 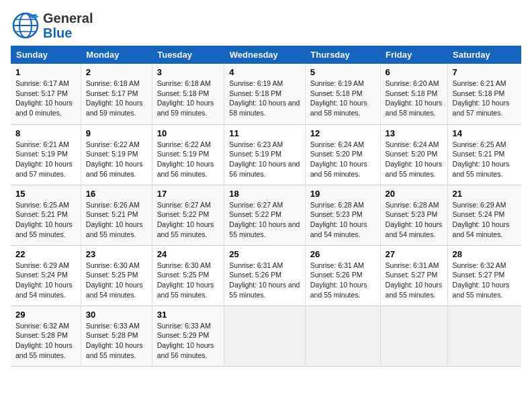 I want to click on day-header-saturday: Saturday, so click(x=484, y=55).